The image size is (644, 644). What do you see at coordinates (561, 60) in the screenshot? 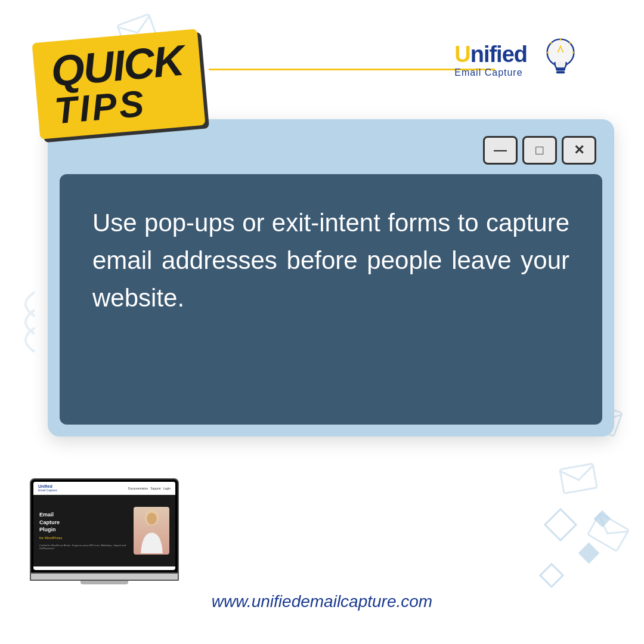
I see `lightbulb-icon` at bounding box center [561, 60].